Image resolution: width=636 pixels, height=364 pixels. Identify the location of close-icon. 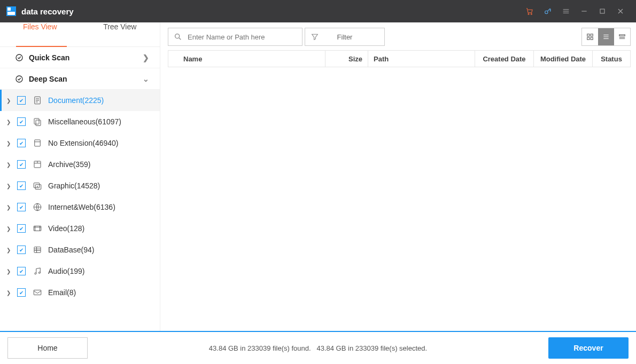
(621, 11).